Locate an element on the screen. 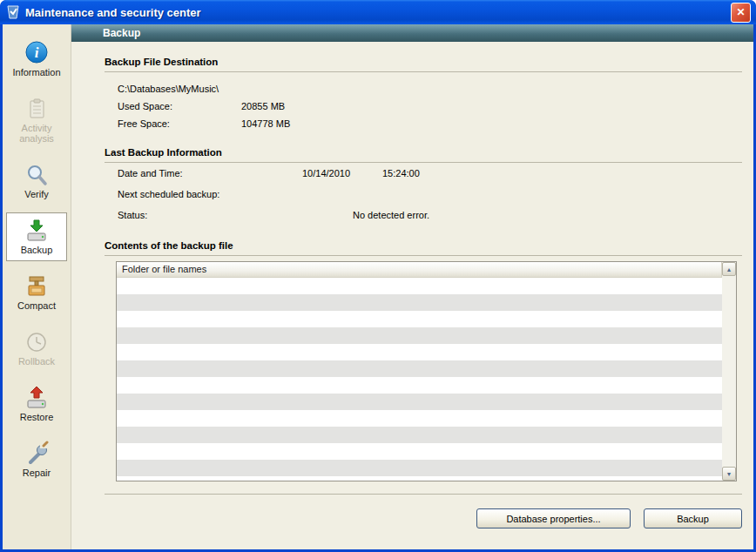 This screenshot has height=552, width=756. sidebar-item-verify: Verify is located at coordinates (37, 181).